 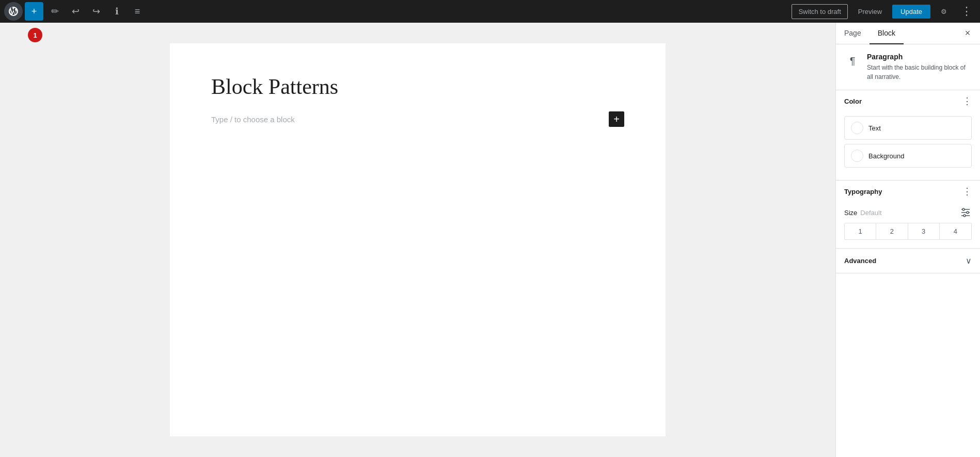 What do you see at coordinates (863, 192) in the screenshot?
I see `typography-section-title: Typography` at bounding box center [863, 192].